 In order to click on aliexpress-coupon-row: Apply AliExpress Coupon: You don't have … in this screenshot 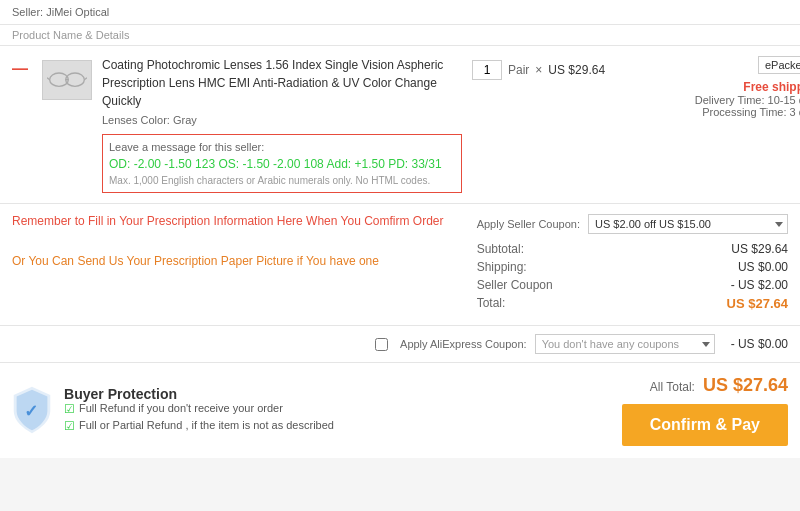, I will do `click(400, 344)`.